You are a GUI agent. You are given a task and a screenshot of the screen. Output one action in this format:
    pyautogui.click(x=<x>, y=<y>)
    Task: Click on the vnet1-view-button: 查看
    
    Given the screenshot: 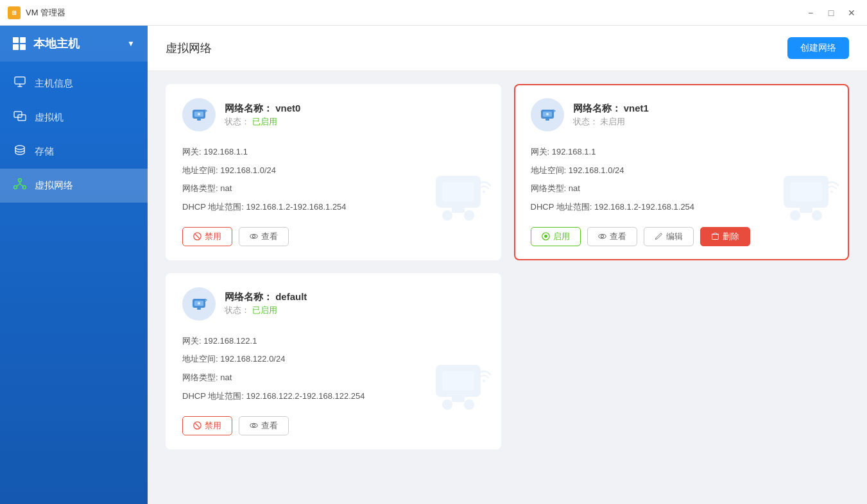 What is the action you would take?
    pyautogui.click(x=612, y=237)
    